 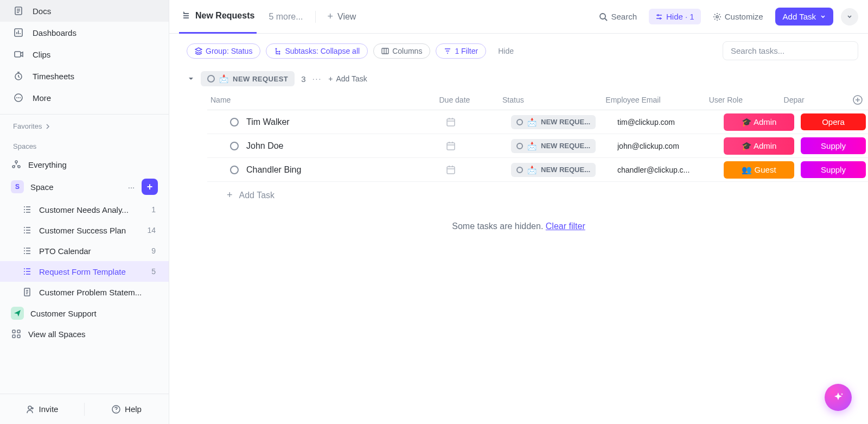 I want to click on list-count: 1, so click(x=155, y=210).